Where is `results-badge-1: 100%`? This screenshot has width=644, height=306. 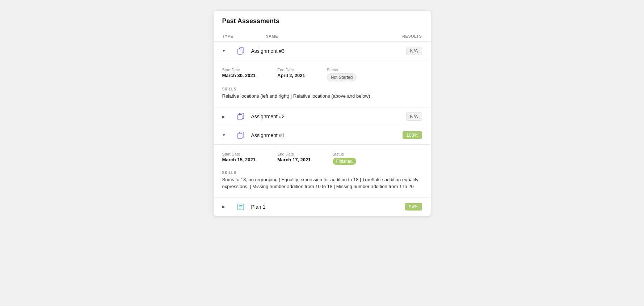 results-badge-1: 100% is located at coordinates (404, 135).